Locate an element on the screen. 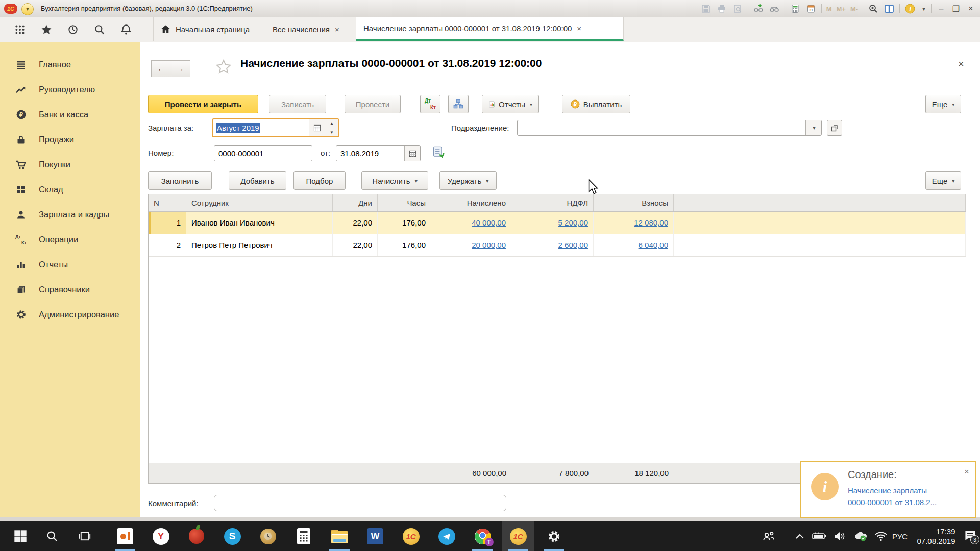 The image size is (980, 551). column-header: НДФЛ is located at coordinates (552, 203).